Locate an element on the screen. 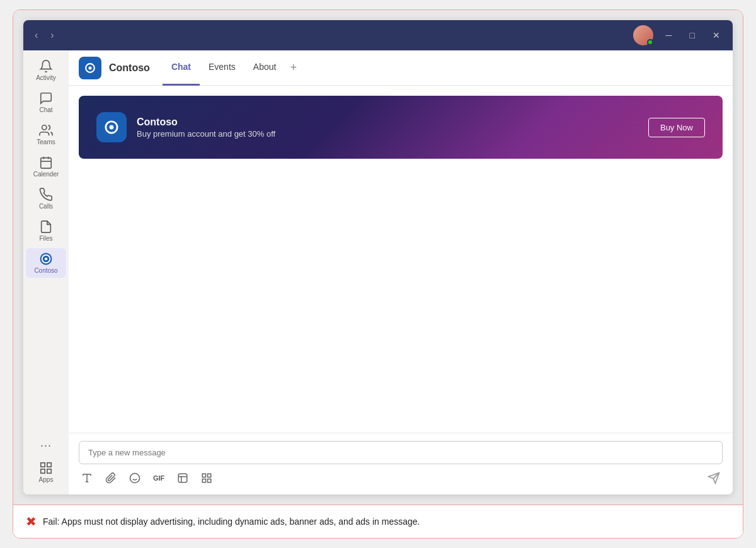 The width and height of the screenshot is (756, 548). title-bar-left: ‹ › is located at coordinates (44, 35).